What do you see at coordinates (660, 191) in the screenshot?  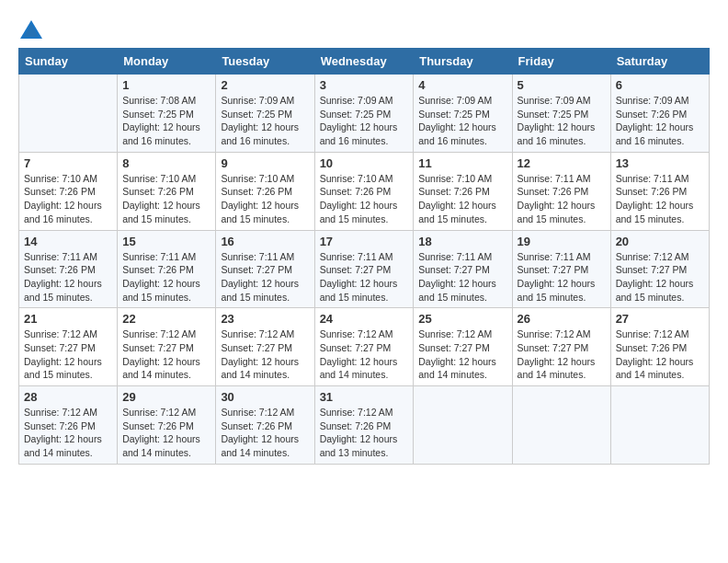 I see `calendar-cell: 13Sunrise: 7:11 AMSunset: 7:26 PMDayligh…` at bounding box center [660, 191].